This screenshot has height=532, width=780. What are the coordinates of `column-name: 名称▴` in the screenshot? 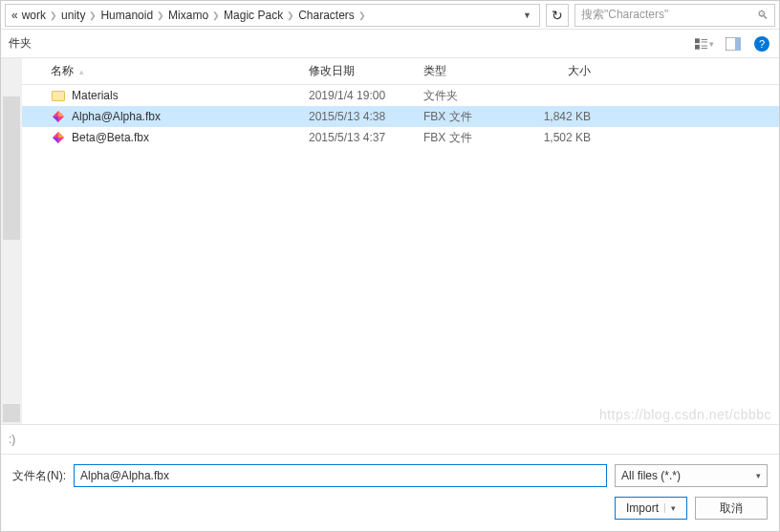 It's located at (180, 71).